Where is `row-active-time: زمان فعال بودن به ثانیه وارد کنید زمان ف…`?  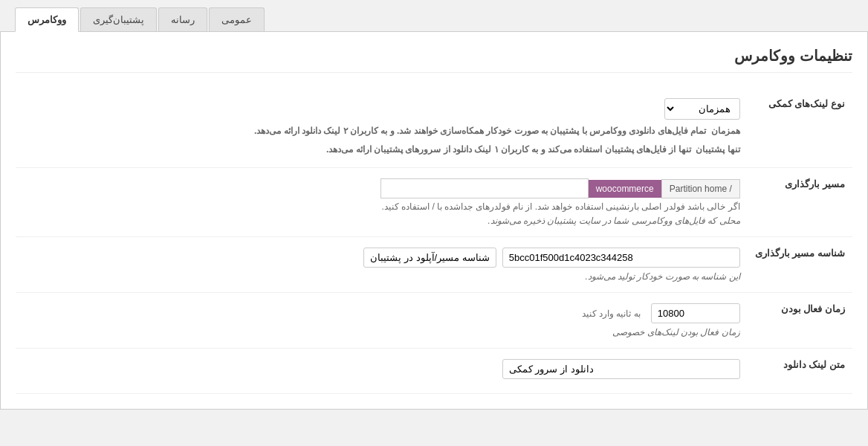
row-active-time: زمان فعال بودن به ثانیه وارد کنید زمان ف… is located at coordinates (434, 321).